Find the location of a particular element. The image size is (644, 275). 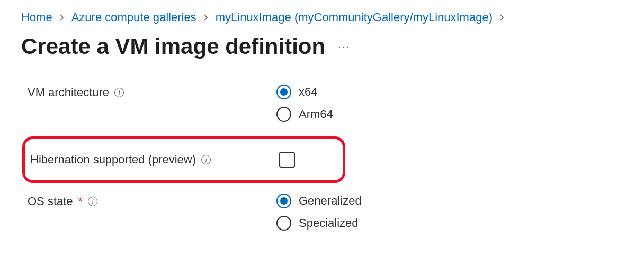

field-vm-architecture: VM architecture i x64 Arm64 is located at coordinates (325, 103).